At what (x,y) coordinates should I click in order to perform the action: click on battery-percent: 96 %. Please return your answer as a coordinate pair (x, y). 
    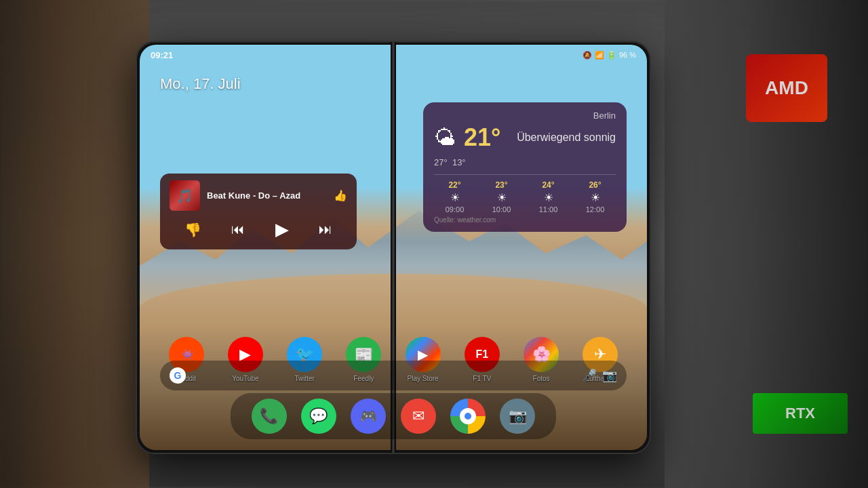
    Looking at the image, I should click on (628, 55).